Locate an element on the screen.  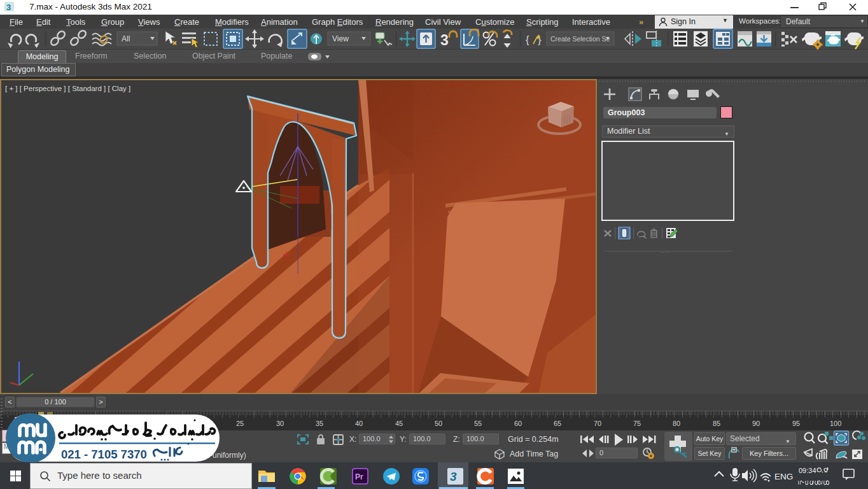
svg-text: 09:34 is located at coordinates (808, 471).